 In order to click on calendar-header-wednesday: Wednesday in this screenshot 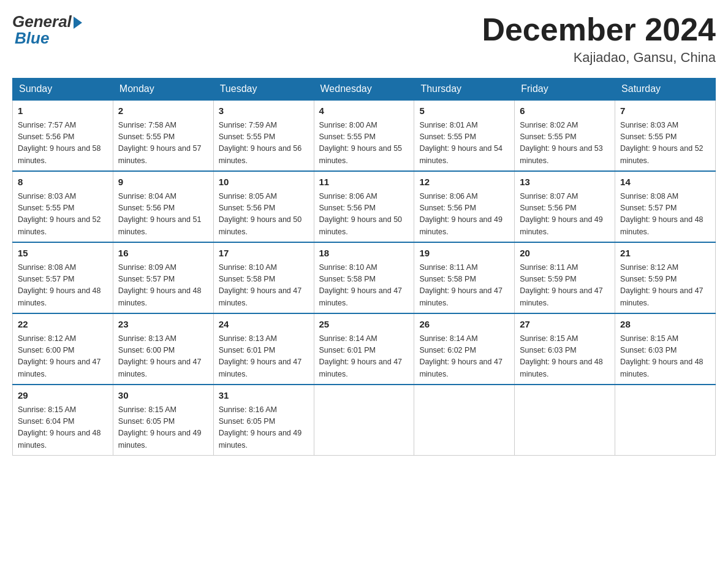, I will do `click(364, 90)`.